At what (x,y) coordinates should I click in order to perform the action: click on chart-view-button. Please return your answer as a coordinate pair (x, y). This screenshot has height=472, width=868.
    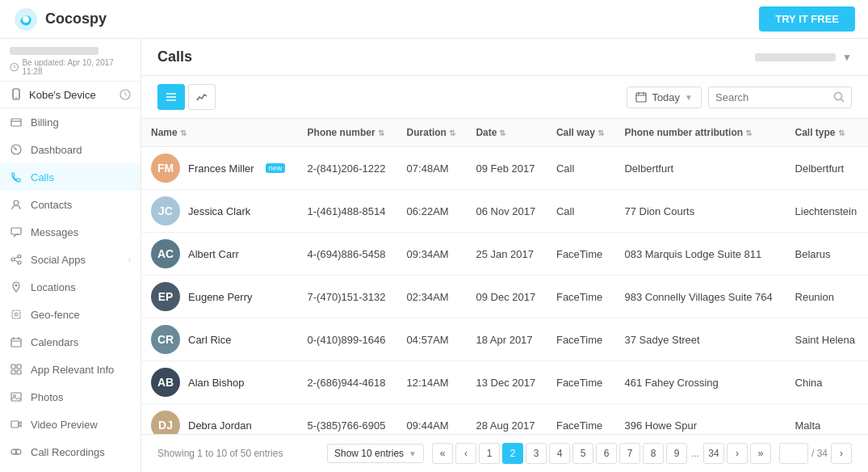
    Looking at the image, I should click on (202, 97).